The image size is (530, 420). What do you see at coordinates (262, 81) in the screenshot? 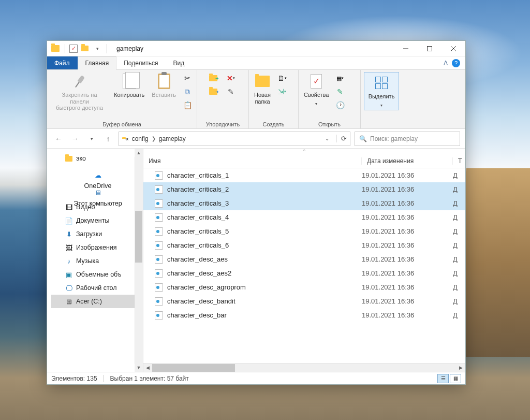
I see `new-folder-icon` at bounding box center [262, 81].